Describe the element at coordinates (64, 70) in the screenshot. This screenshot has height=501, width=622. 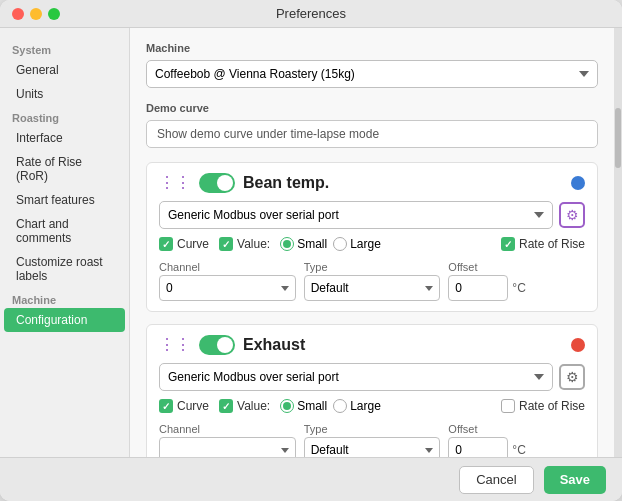
I see `sidebar-item-general: General` at that location.